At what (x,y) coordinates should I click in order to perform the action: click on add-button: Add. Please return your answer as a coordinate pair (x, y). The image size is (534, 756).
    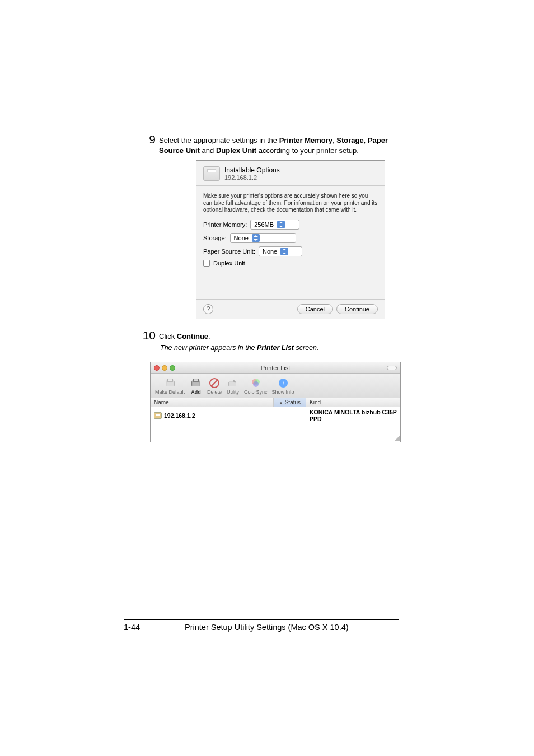
    Looking at the image, I should click on (196, 386).